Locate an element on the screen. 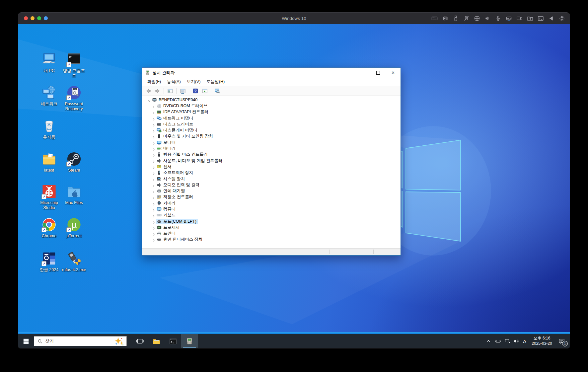 The image size is (588, 372). hard-disk-icon is located at coordinates (509, 19).